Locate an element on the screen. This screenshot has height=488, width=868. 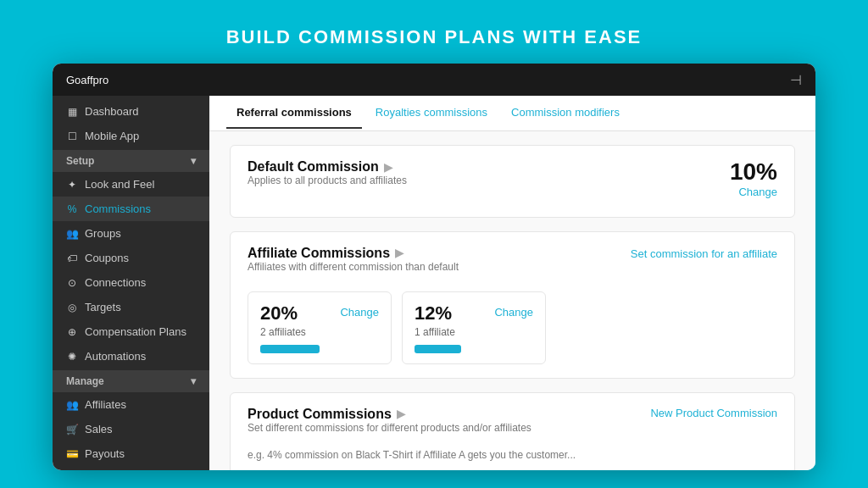
sidebar-label-payouts: Payouts is located at coordinates (105, 454).